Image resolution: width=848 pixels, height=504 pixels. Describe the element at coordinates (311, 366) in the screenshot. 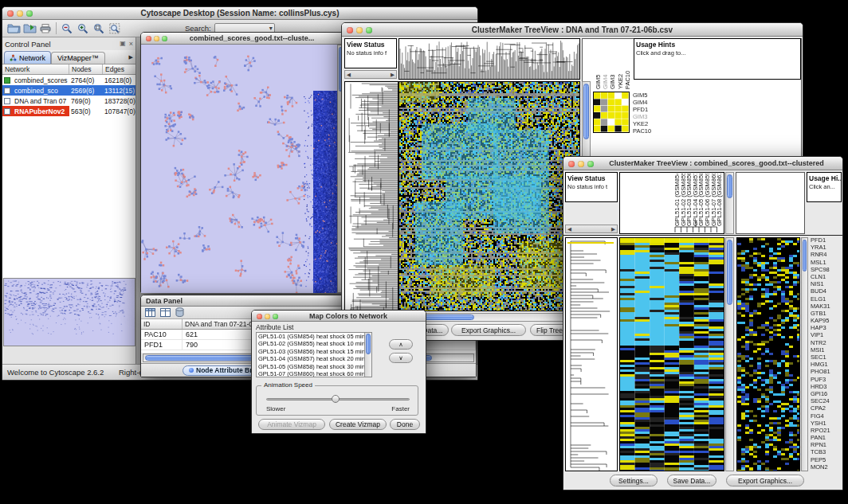

I see `attribute-list-item: GPL51-05 (GSM858) heat shock 30 min` at that location.